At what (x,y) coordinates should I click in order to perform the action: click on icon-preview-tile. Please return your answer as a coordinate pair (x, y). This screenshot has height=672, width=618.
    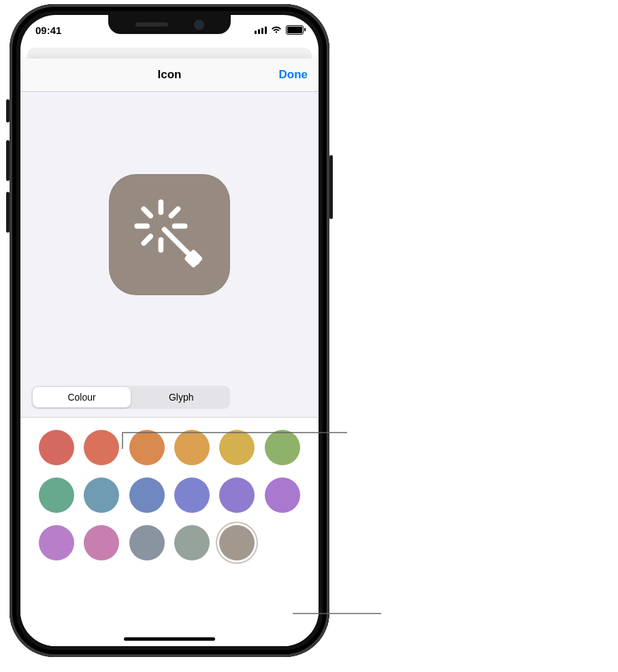
    Looking at the image, I should click on (169, 235).